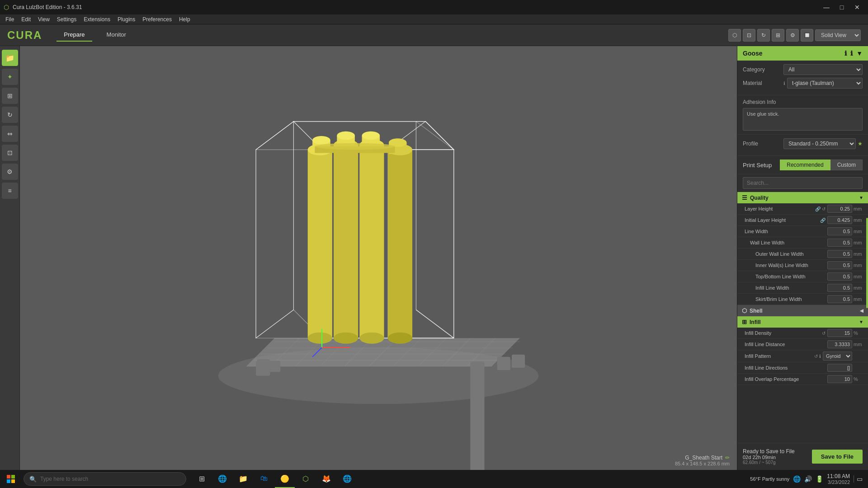  What do you see at coordinates (243, 479) in the screenshot?
I see `taskbar-app-explorer: 📁` at bounding box center [243, 479].